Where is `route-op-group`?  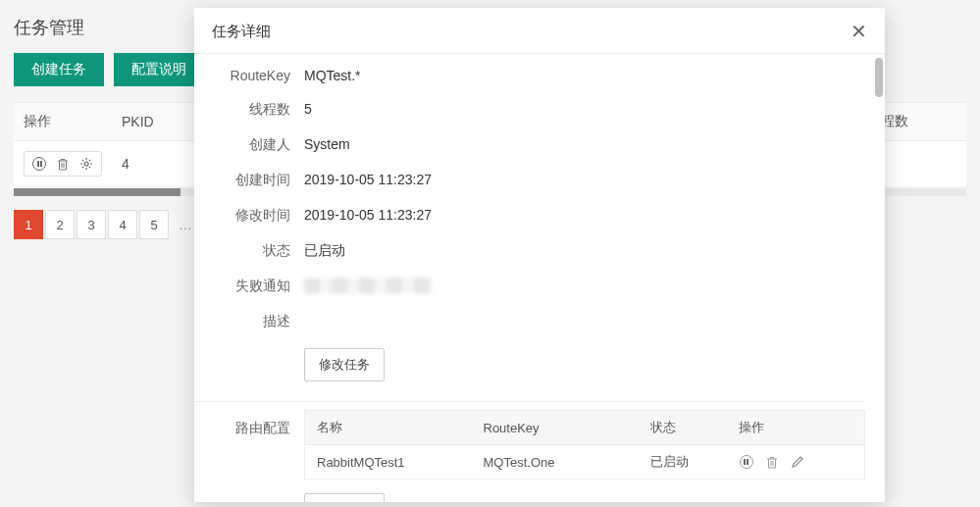 route-op-group is located at coordinates (797, 462).